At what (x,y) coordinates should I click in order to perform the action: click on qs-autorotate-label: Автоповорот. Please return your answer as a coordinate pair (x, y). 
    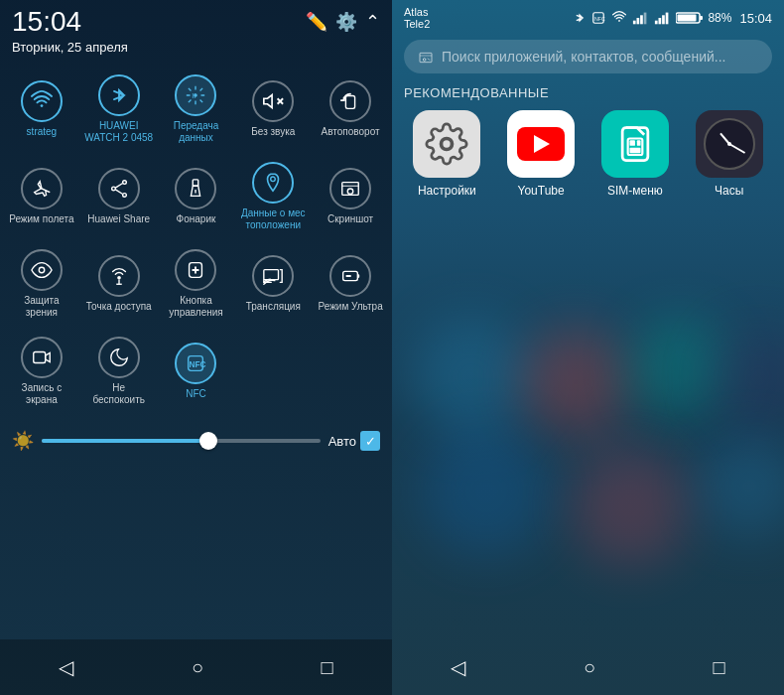
    Looking at the image, I should click on (351, 132).